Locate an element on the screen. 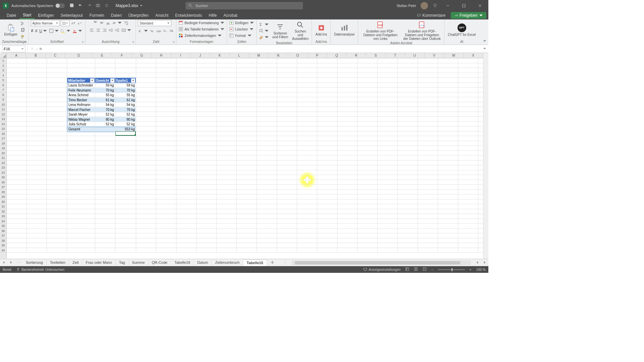  sheet-tab: Zeit is located at coordinates (76, 263).